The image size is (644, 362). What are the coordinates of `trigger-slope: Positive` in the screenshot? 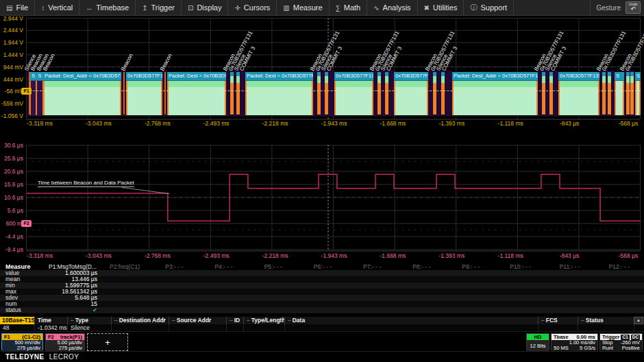 It's located at (631, 348).